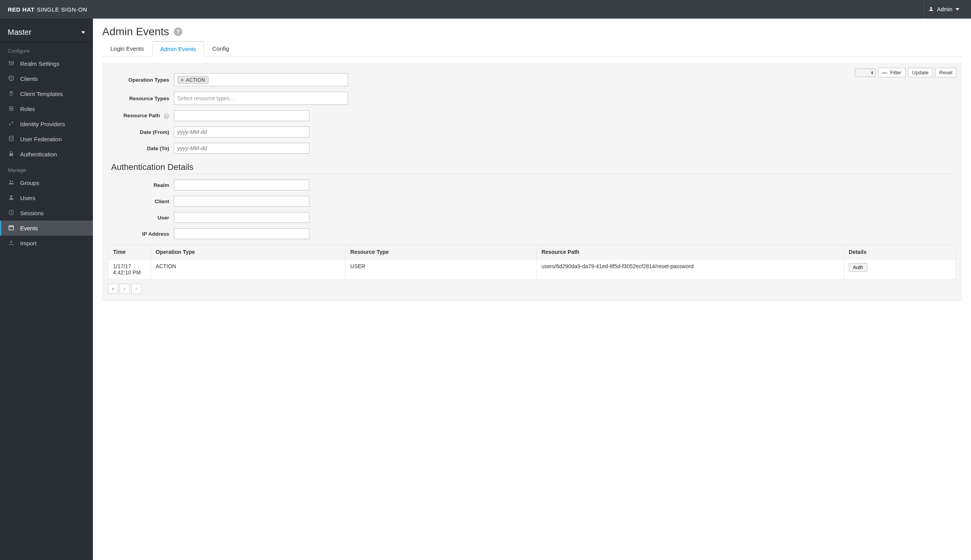  Describe the element at coordinates (46, 289) in the screenshot. I see `sidebar: Master Configure Realm Settings Clients` at that location.